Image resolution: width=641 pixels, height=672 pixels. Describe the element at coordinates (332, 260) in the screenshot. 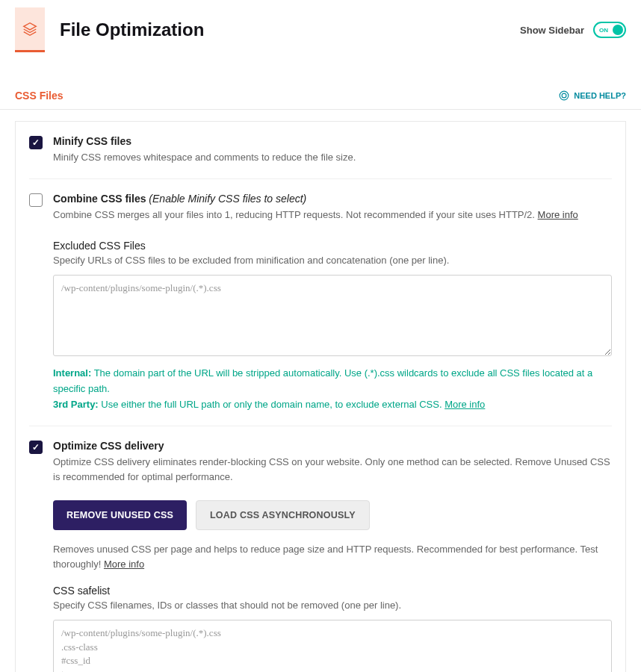

I see `excluded-desc: Specify URLs of CSS files to be excluded…` at that location.